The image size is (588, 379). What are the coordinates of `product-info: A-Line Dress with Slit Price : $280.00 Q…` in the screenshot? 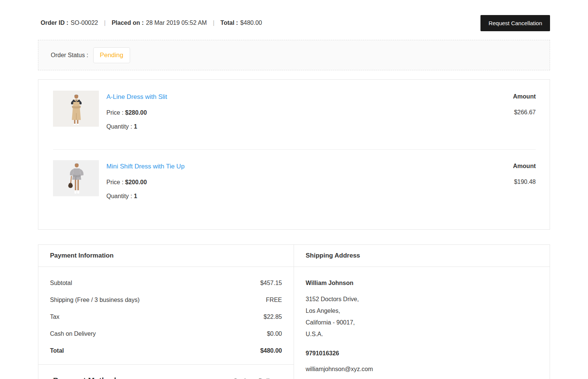 It's located at (310, 114).